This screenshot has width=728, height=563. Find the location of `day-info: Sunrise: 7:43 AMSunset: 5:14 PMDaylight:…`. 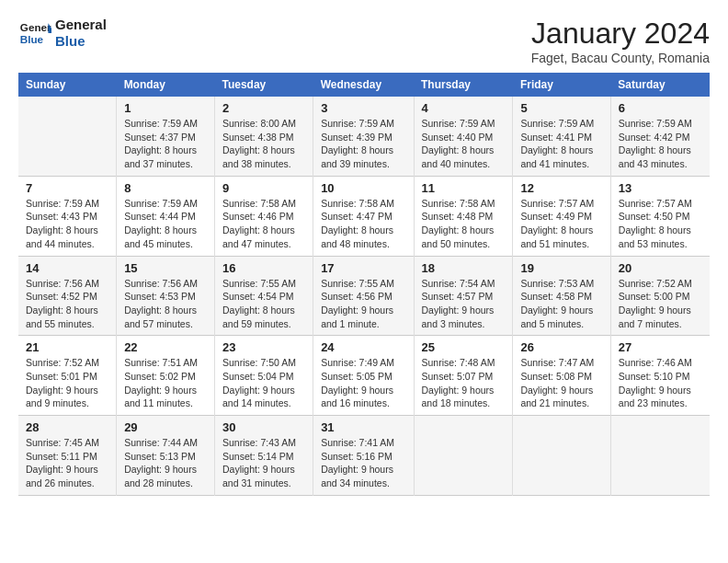

day-info: Sunrise: 7:43 AMSunset: 5:14 PMDaylight:… is located at coordinates (264, 464).